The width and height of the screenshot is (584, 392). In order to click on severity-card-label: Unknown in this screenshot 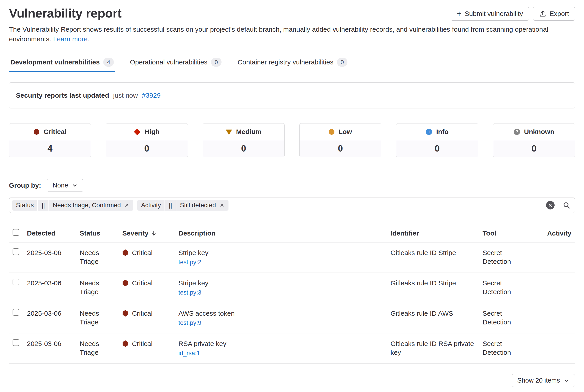, I will do `click(539, 132)`.